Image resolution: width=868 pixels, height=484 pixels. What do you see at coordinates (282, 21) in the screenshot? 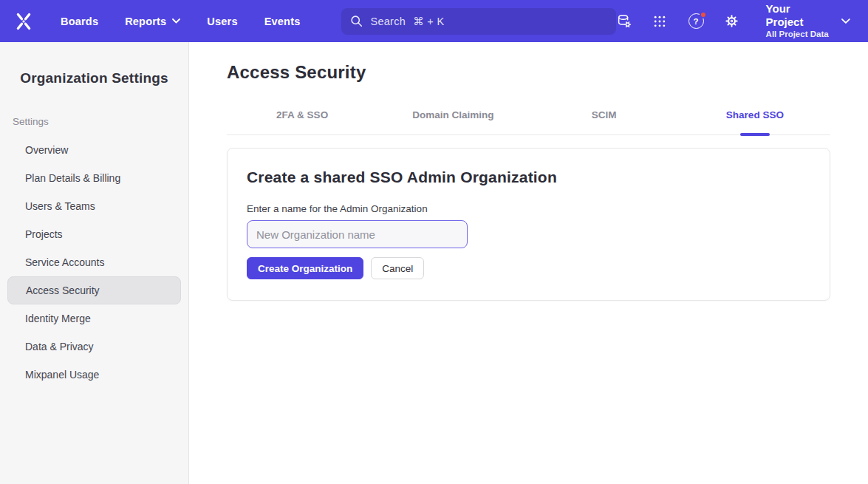
I see `nav-item-events: Events` at bounding box center [282, 21].